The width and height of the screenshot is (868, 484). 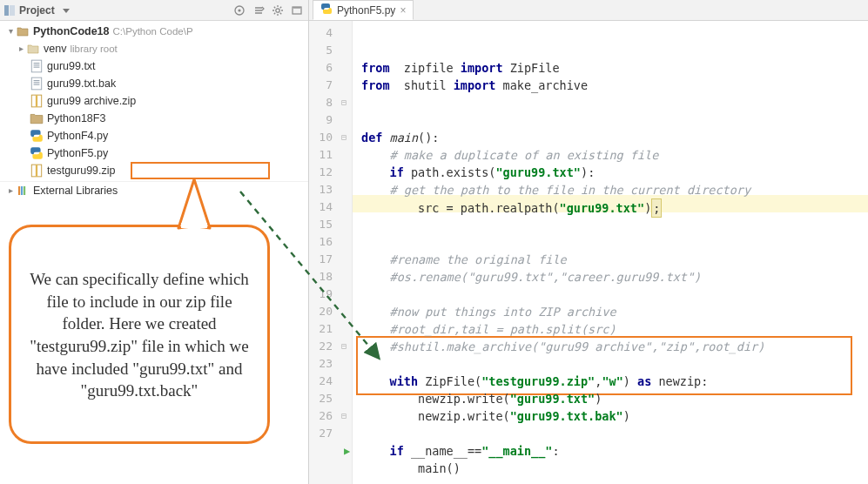 What do you see at coordinates (402, 10) in the screenshot?
I see `close-icon: ×` at bounding box center [402, 10].